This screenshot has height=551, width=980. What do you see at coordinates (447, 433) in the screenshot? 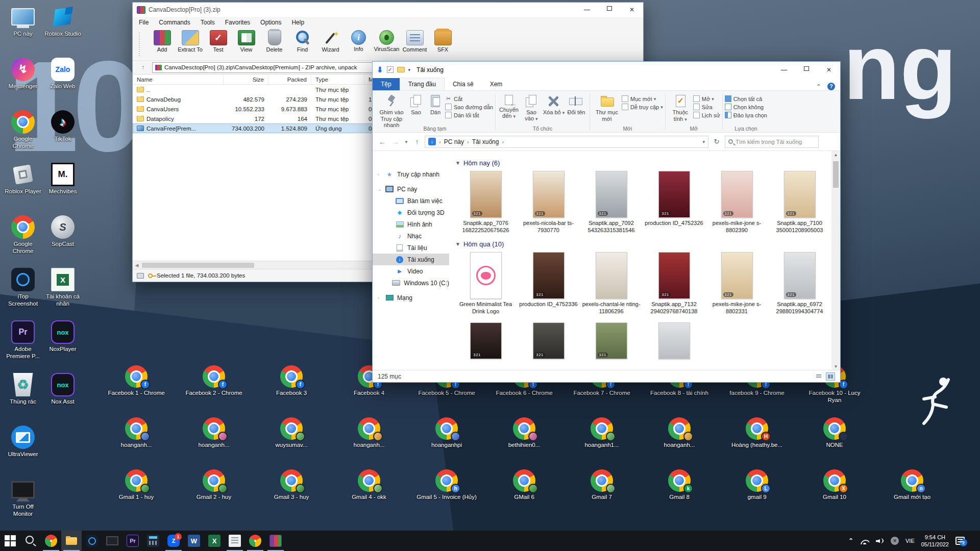
I see `desktop-icon: hoanganhpi` at bounding box center [447, 433].